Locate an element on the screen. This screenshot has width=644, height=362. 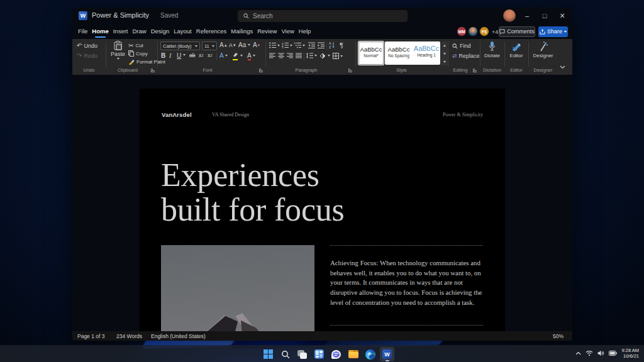
taskbar-word-button: W is located at coordinates (387, 354).